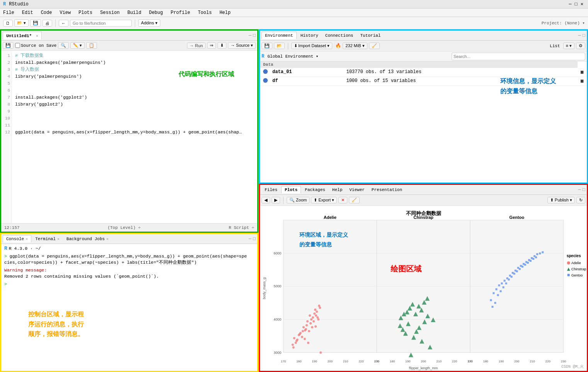 The image size is (588, 372). I want to click on list-view-btn: ≡ ▾, so click(569, 46).